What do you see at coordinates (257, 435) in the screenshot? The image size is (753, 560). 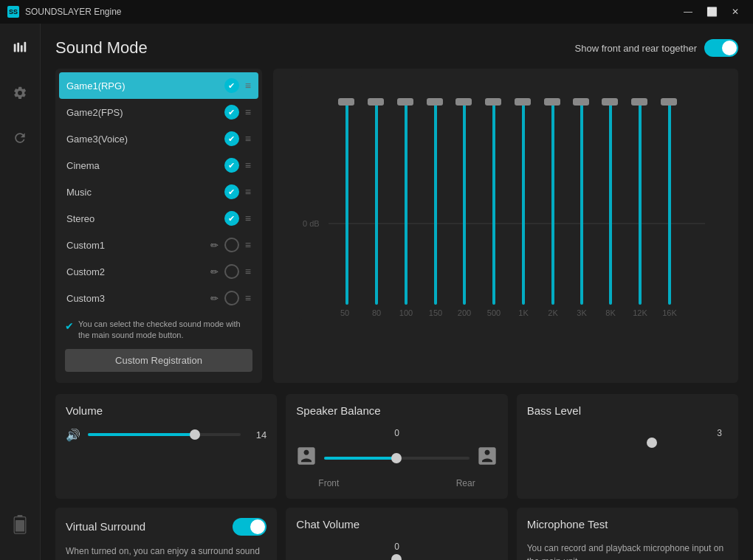 I see `volume-value: 14` at bounding box center [257, 435].